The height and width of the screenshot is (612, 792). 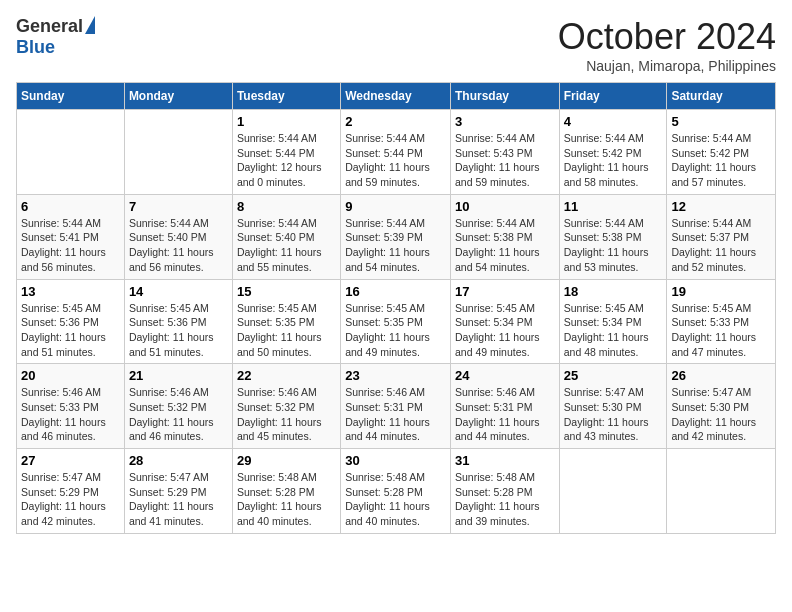 I want to click on month-title: October 2024, so click(x=667, y=37).